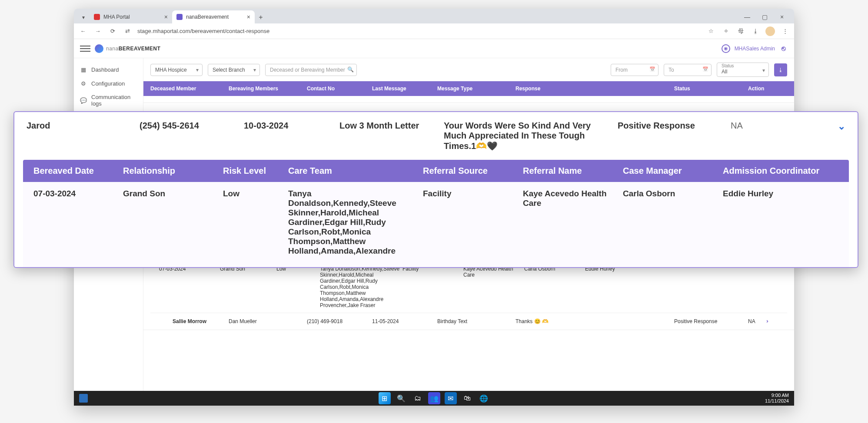 The height and width of the screenshot is (423, 868). What do you see at coordinates (765, 17) in the screenshot?
I see `maximize-button: ▢` at bounding box center [765, 17].